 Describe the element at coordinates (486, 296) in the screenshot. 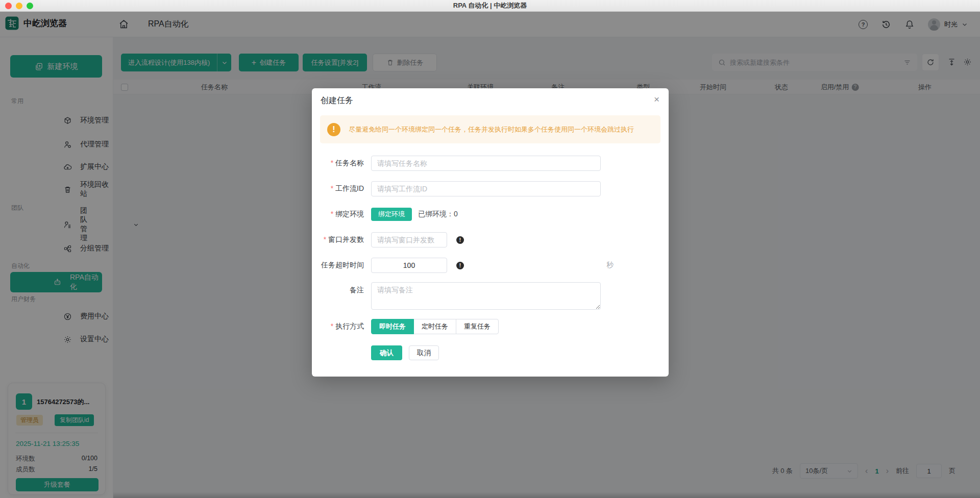

I see `remark-textarea` at that location.